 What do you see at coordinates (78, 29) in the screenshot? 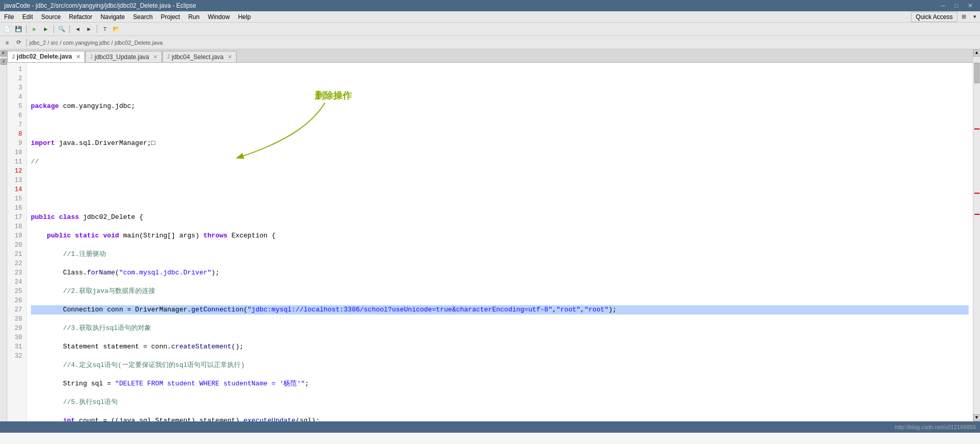
I see `back-button: ◀` at bounding box center [78, 29].